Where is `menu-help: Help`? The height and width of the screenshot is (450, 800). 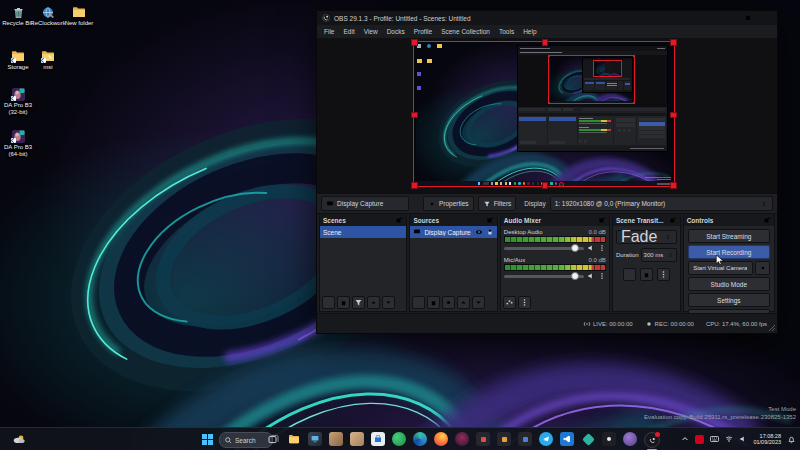 menu-help: Help is located at coordinates (530, 32).